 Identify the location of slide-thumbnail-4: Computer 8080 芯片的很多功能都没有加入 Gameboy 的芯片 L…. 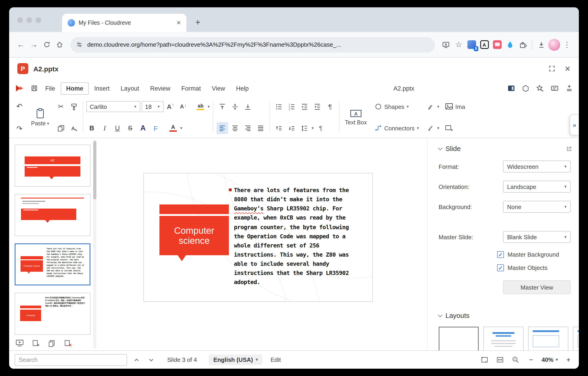
(52, 314).